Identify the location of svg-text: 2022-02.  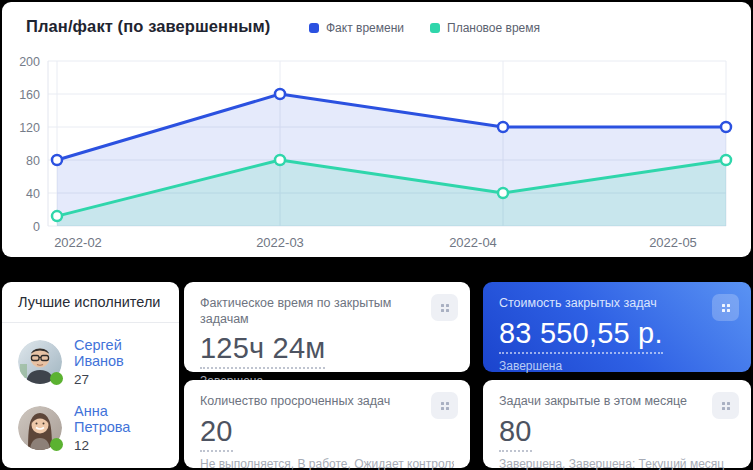
(78, 242).